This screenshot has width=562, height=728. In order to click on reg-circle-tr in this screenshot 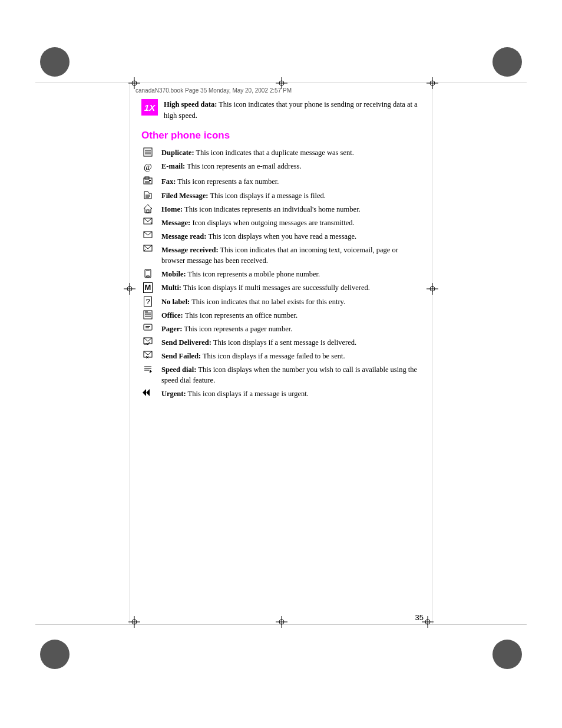, I will do `click(507, 62)`.